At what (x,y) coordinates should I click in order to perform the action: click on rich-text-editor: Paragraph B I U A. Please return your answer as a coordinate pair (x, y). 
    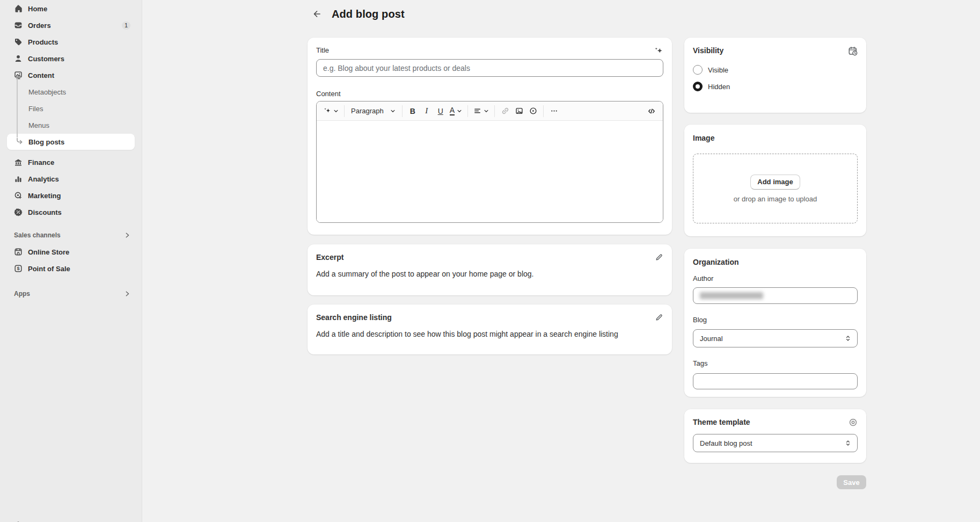
    Looking at the image, I should click on (489, 162).